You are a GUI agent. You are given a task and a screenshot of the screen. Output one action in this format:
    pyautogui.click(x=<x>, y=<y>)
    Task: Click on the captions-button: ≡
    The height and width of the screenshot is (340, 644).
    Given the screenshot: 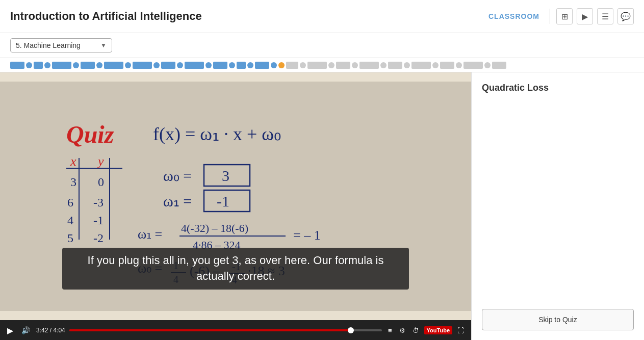 What is the action you would take?
    pyautogui.click(x=390, y=330)
    